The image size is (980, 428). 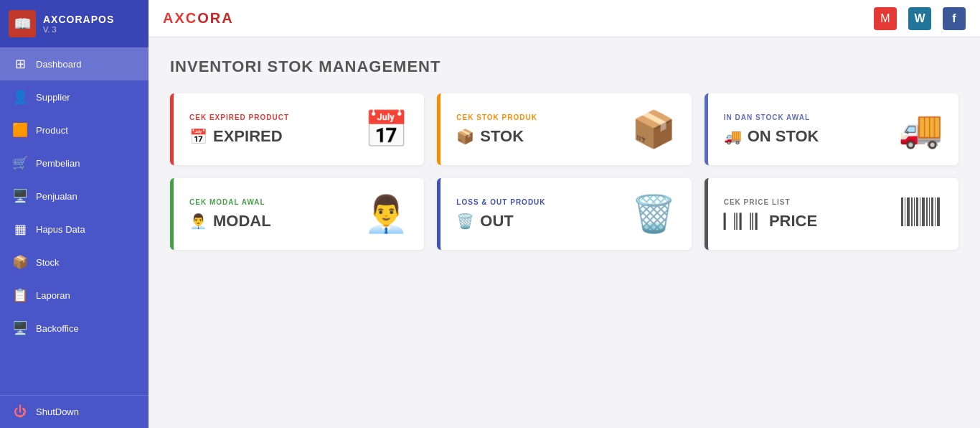 I want to click on sidebar-item-supplier: 👤 Supplier, so click(x=75, y=97).